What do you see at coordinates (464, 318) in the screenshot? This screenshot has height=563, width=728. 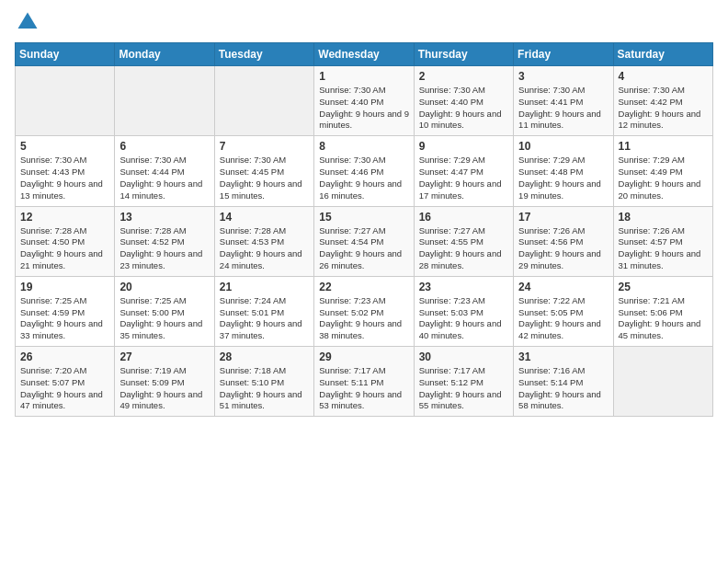 I see `day-info: Sunrise: 7:23 AMSunset: 5:03 PMDaylight:…` at bounding box center [464, 318].